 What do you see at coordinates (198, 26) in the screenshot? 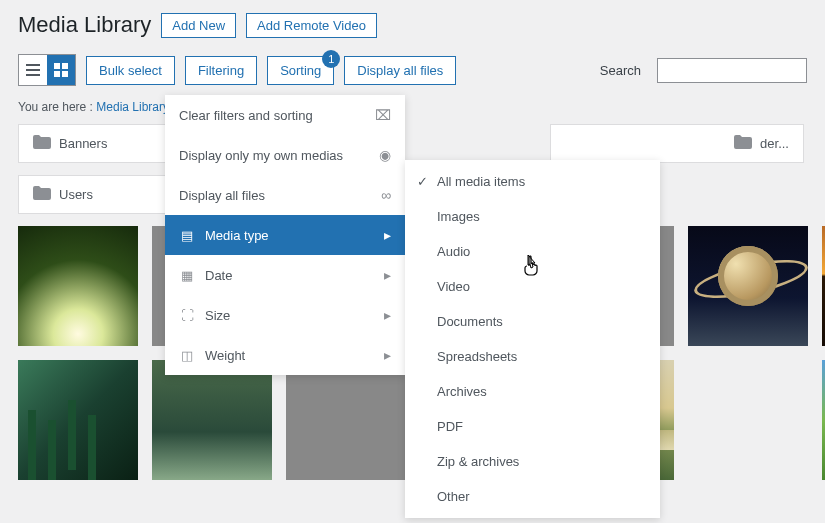
I see `add-new-button: Add New` at bounding box center [198, 26].